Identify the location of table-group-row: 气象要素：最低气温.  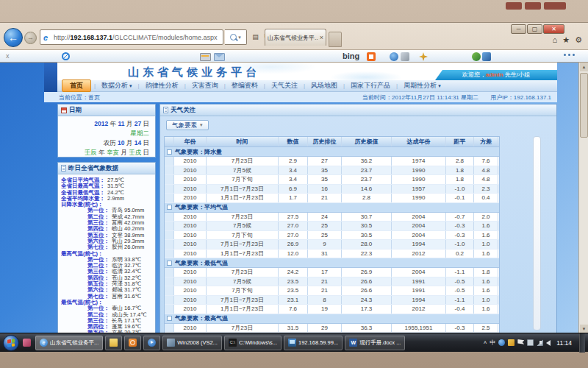
(332, 263).